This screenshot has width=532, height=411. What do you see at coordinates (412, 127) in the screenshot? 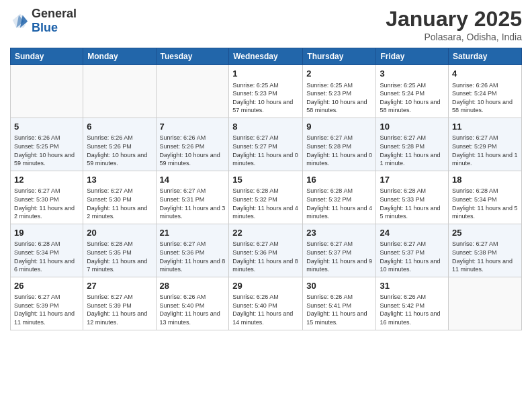
I see `day-number: 10` at bounding box center [412, 127].